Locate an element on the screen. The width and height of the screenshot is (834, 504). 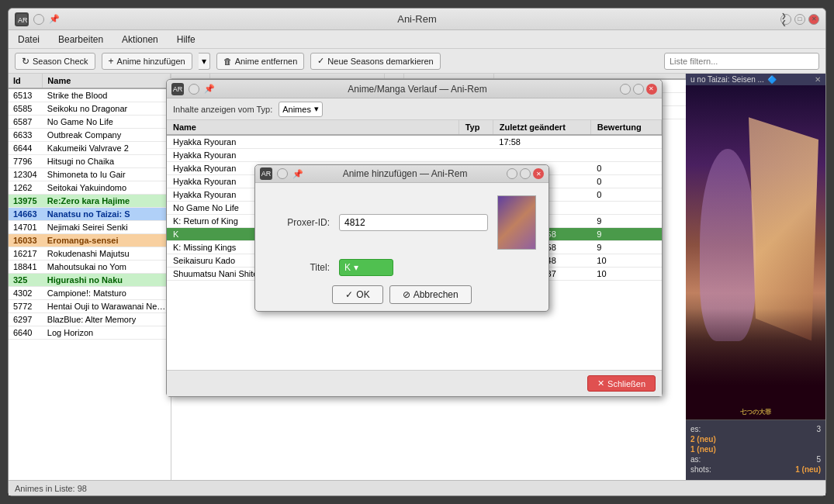
anime-id-cell: 5772 is located at coordinates (26, 307).